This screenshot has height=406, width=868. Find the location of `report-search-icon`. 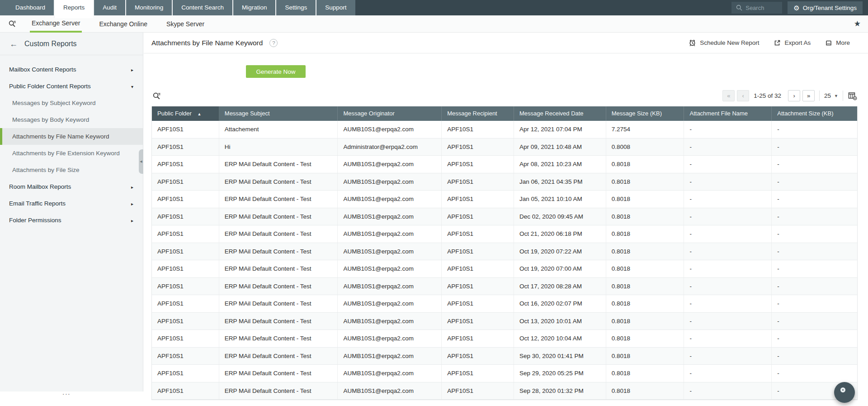

report-search-icon is located at coordinates (14, 24).